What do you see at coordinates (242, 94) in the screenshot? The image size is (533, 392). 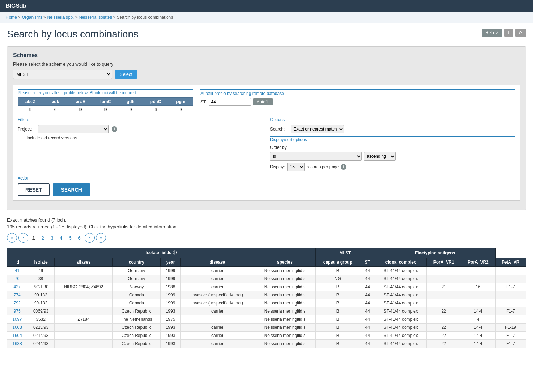 I see `autofill-label: Autofill profile by searching remote dat…` at bounding box center [242, 94].